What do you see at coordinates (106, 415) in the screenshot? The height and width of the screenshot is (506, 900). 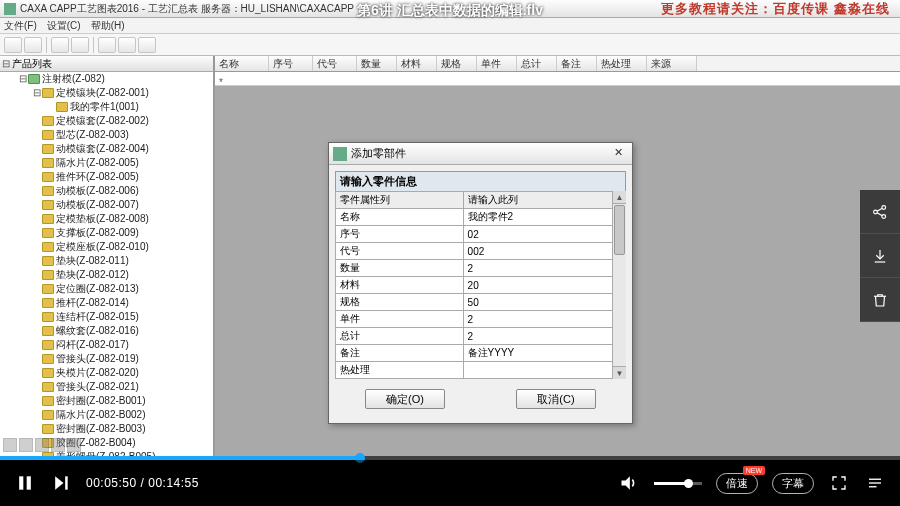 I see `tree-item: 隔水片(Z-082-B002)` at bounding box center [106, 415].